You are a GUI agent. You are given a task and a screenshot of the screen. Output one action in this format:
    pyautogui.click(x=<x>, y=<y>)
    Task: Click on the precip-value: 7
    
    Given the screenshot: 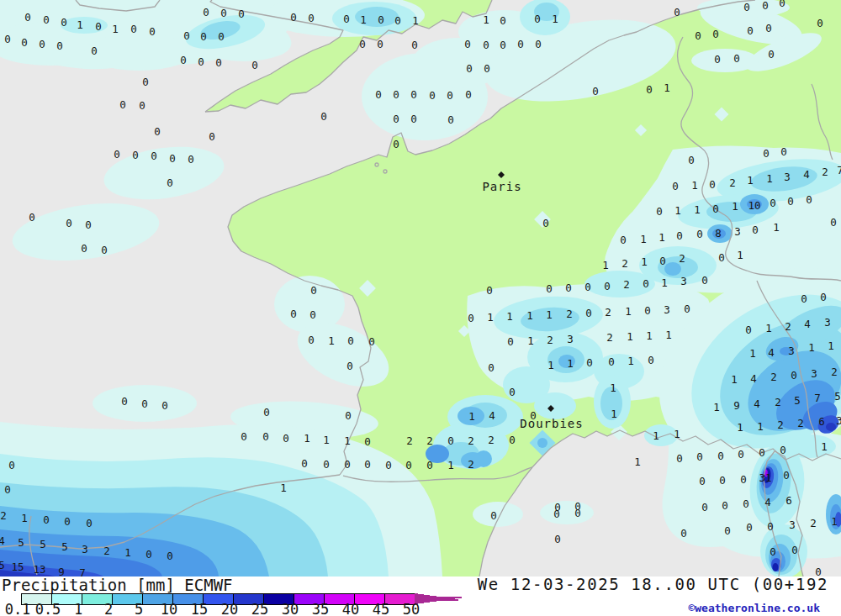 What is the action you would take?
    pyautogui.click(x=839, y=170)
    